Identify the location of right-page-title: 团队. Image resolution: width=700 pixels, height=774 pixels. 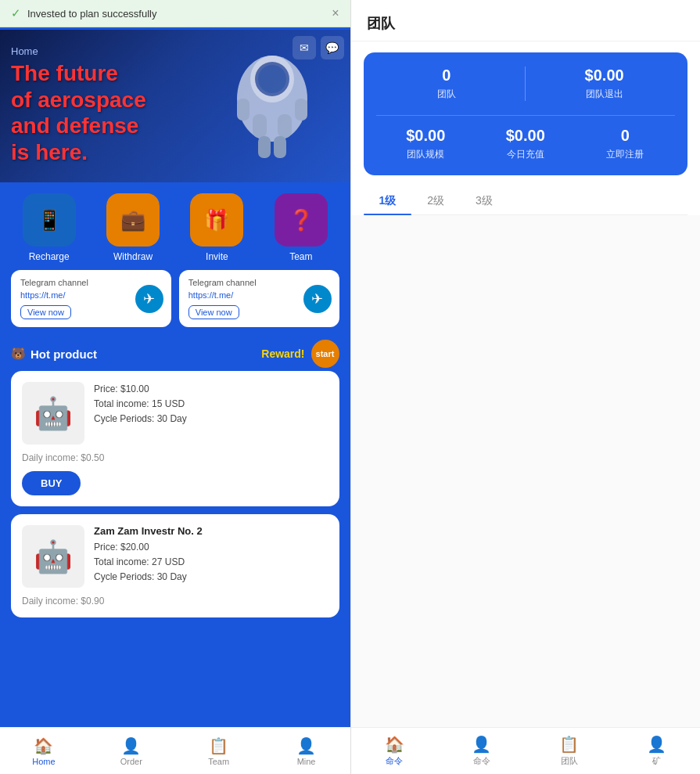
(526, 20).